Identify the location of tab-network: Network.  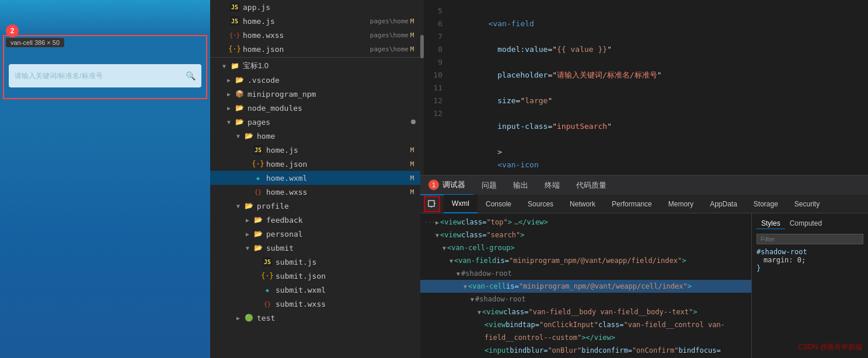
(583, 204).